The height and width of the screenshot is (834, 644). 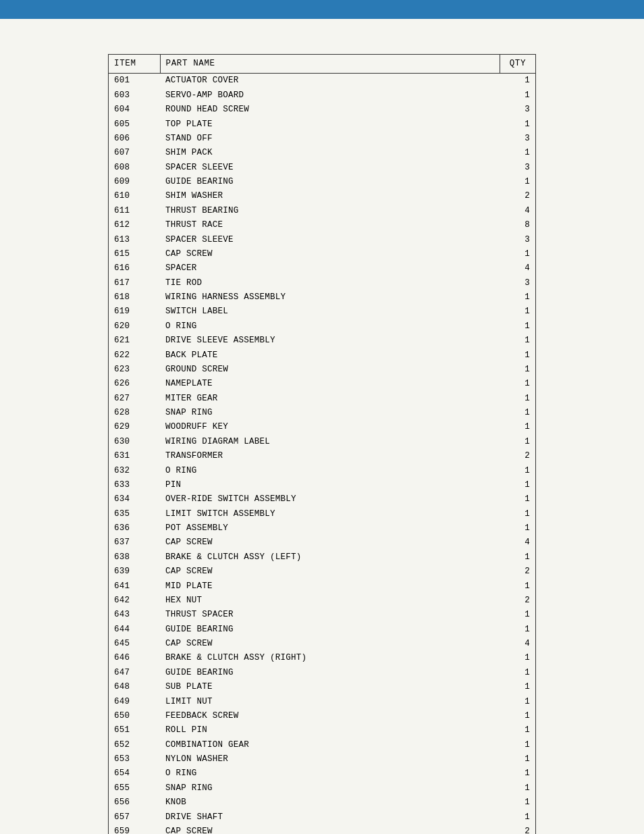 I want to click on cell-item: 648, so click(x=134, y=687).